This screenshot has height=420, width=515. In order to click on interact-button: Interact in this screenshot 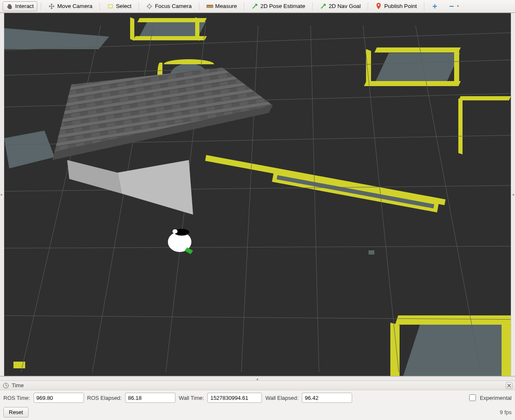, I will do `click(20, 6)`.